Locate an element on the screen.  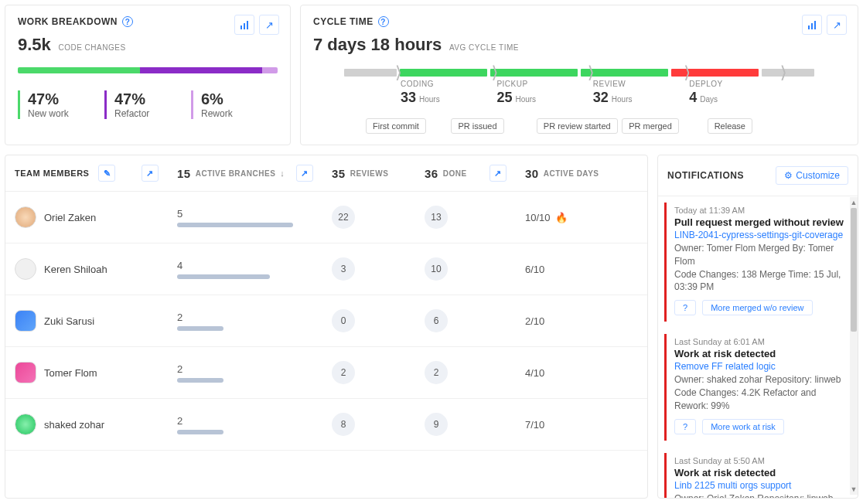
table-row: shaked zohar 2 8 9 7/10 is located at coordinates (326, 425).